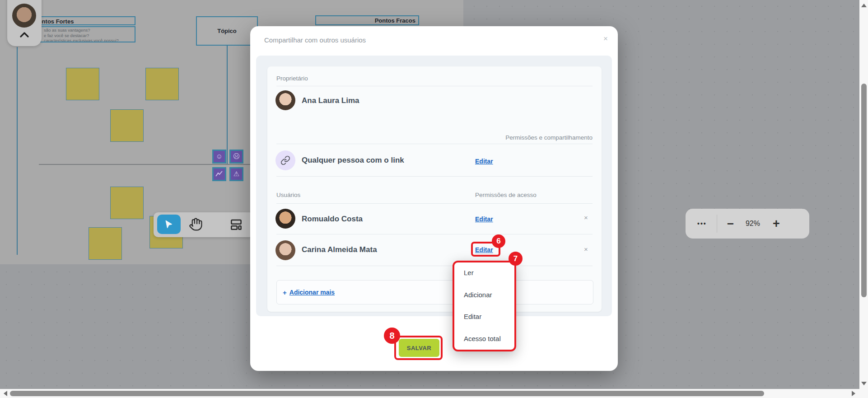 The image size is (868, 398). What do you see at coordinates (702, 224) in the screenshot?
I see `more-options-button: •••` at bounding box center [702, 224].